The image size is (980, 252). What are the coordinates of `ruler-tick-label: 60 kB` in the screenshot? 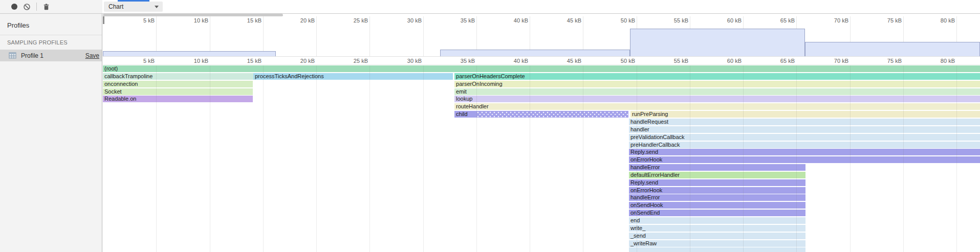 It's located at (726, 61).